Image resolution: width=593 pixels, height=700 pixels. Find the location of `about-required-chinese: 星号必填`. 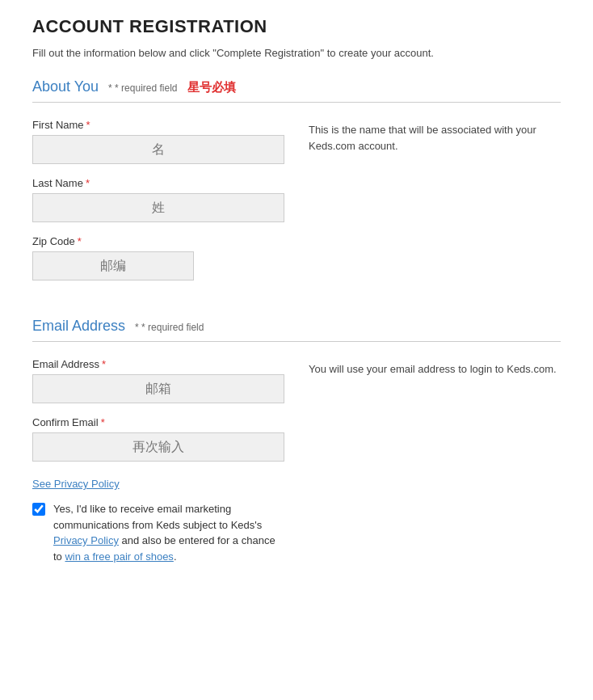

about-required-chinese: 星号必填 is located at coordinates (212, 87).